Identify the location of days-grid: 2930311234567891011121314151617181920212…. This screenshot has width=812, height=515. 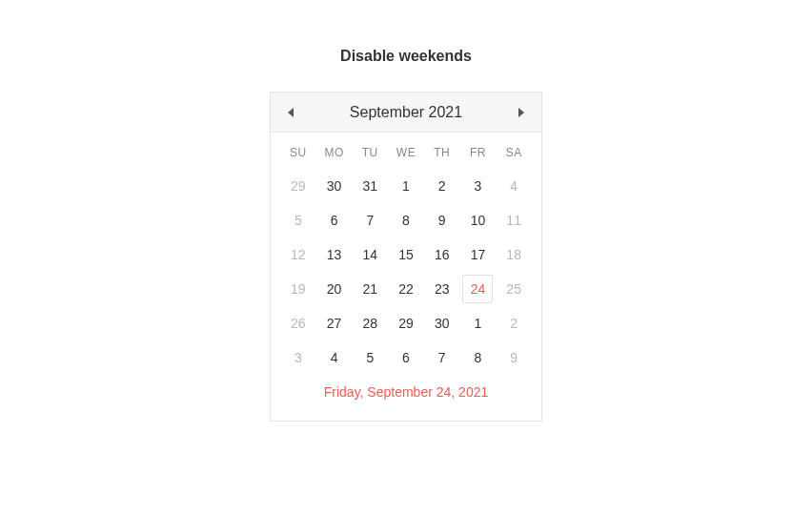
(406, 272).